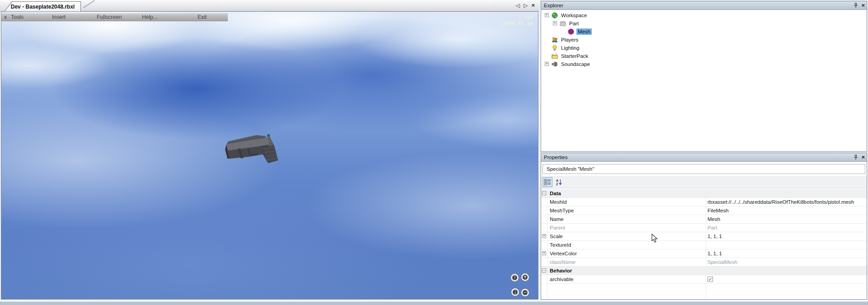 This screenshot has height=305, width=868. What do you see at coordinates (515, 292) in the screenshot?
I see `tilt-down-button: ↓` at bounding box center [515, 292].